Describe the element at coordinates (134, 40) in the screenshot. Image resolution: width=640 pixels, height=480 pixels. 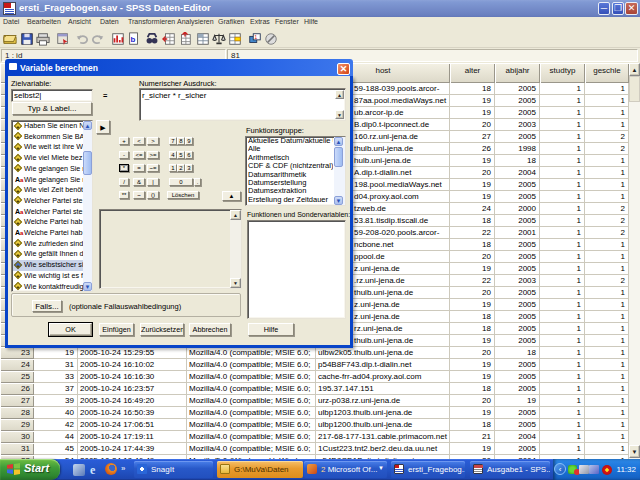
I see `svg-text: b` at that location.